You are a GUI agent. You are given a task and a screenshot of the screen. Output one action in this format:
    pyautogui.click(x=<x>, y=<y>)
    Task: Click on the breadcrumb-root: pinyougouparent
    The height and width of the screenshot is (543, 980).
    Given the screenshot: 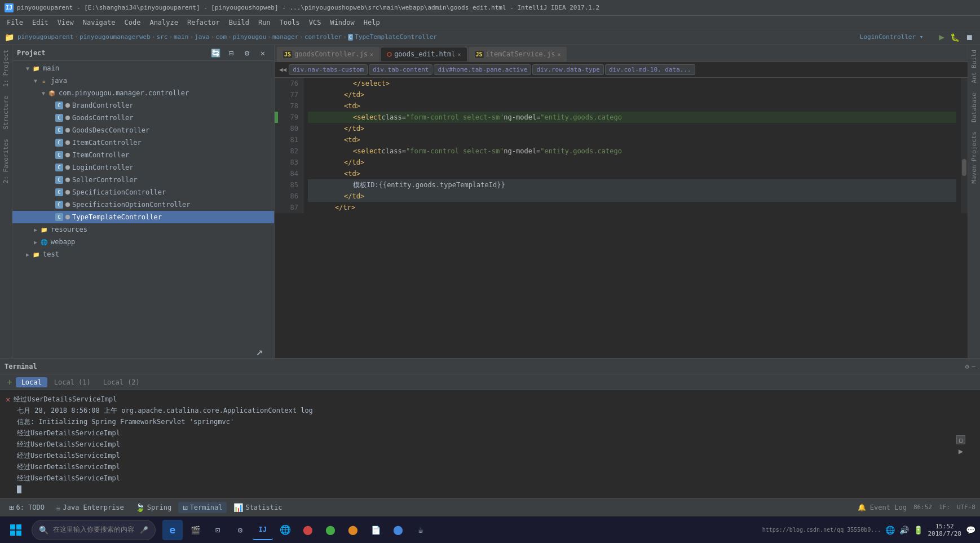 What is the action you would take?
    pyautogui.click(x=45, y=37)
    